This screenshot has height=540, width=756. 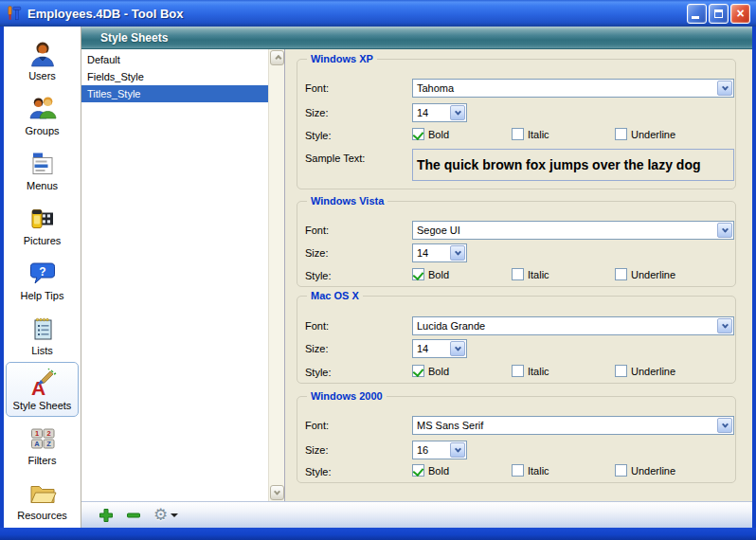 I want to click on close-button: ×, so click(x=741, y=13).